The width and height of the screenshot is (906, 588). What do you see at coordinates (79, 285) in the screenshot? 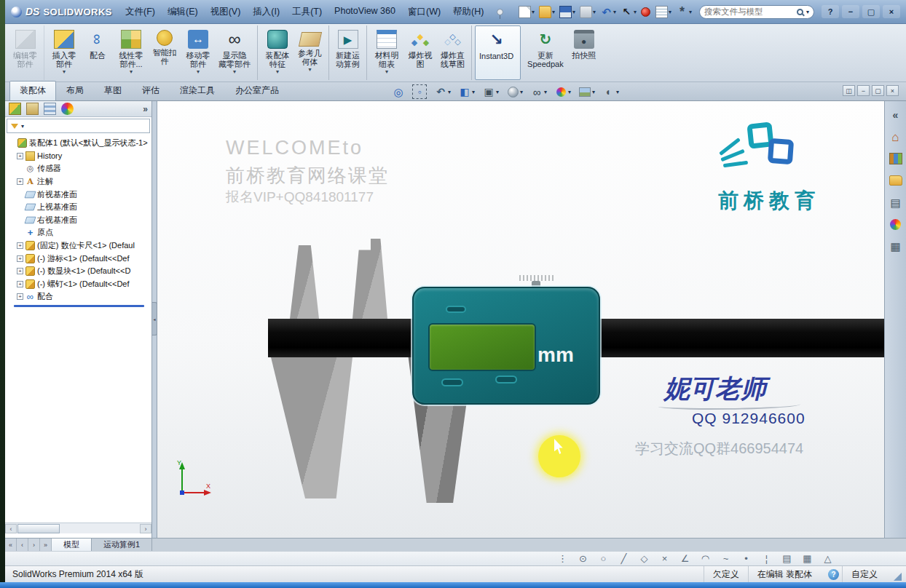
I see `tree-item: + (-) 螺钉<1> (Default<<Def` at bounding box center [79, 285].